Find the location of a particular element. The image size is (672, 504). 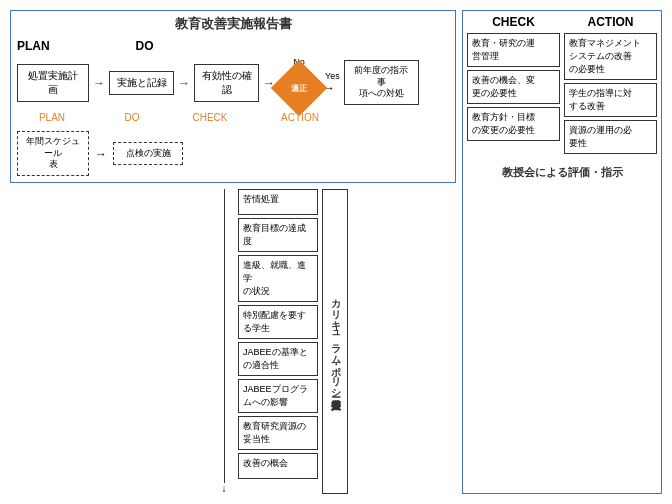

sub-plan: PLAN is located at coordinates (52, 118).